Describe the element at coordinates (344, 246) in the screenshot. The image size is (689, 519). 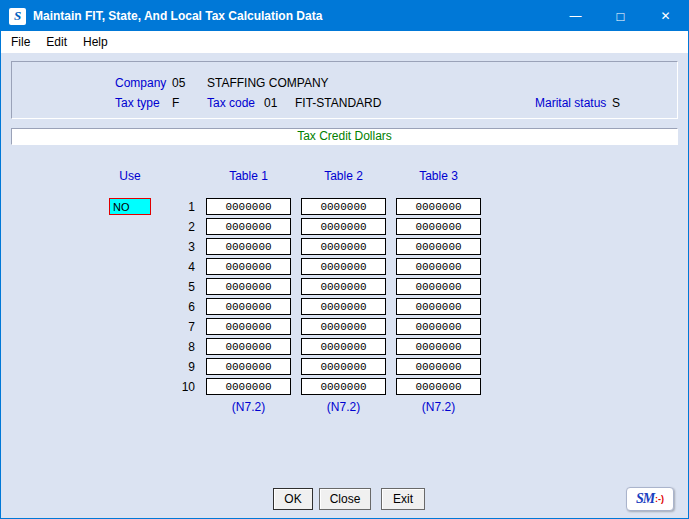
I see `table2-row3-input` at that location.